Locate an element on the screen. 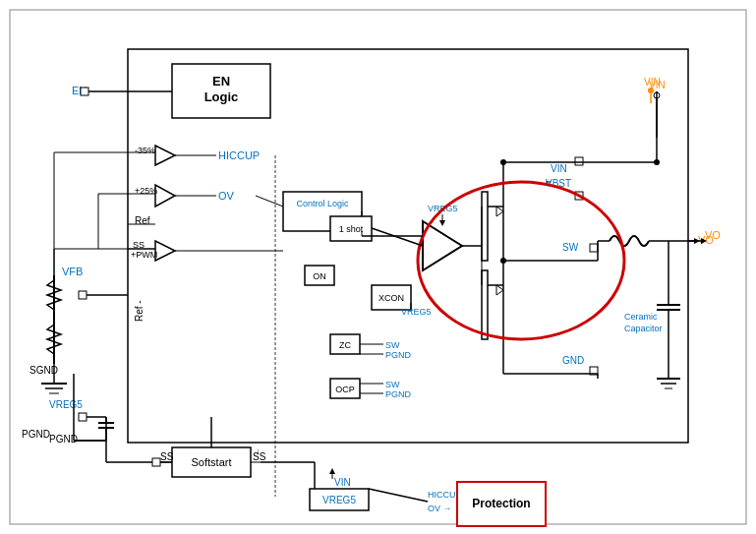 The height and width of the screenshot is (534, 756). svg-text: XCON is located at coordinates (391, 298).